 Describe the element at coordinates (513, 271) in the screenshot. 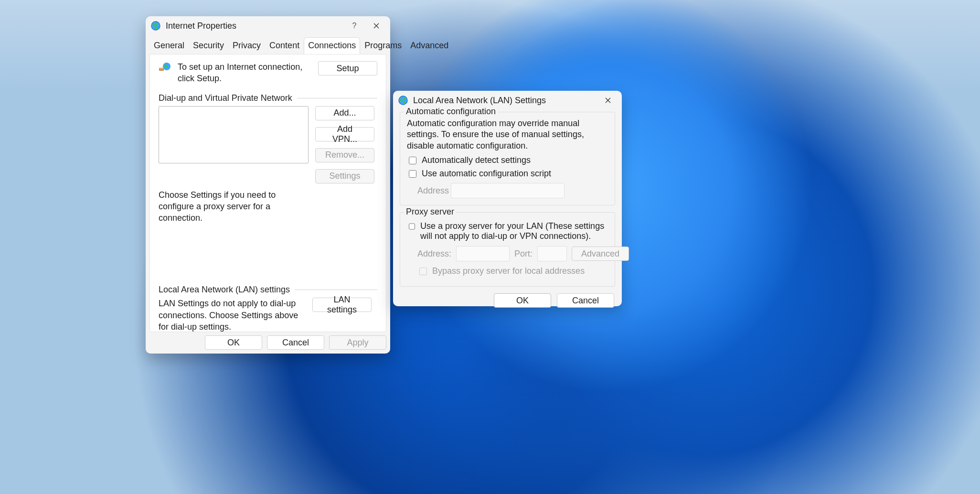

I see `bypass-row: Bypass proxy server for local addresses` at that location.